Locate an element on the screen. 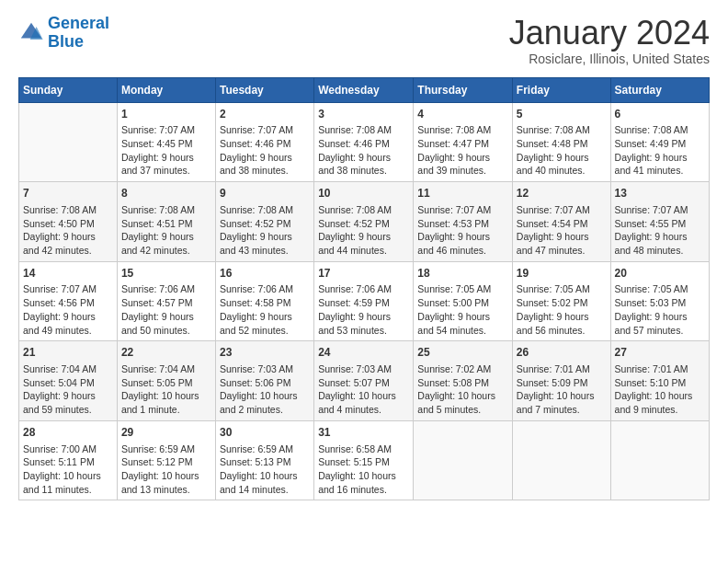 The height and width of the screenshot is (563, 728). sunrise-text: Sunrise: 7:04 AM is located at coordinates (166, 370).